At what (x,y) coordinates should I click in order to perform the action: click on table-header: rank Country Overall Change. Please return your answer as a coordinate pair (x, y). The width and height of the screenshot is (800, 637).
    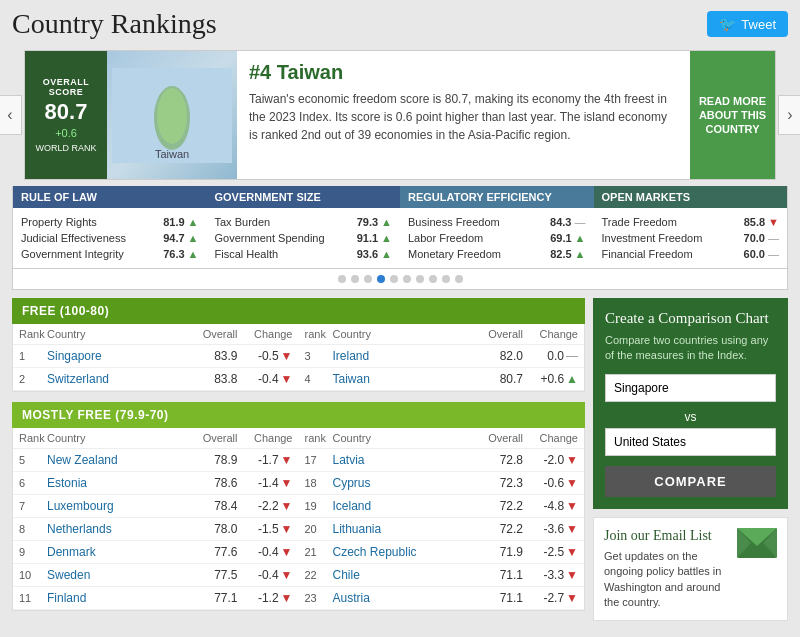
    Looking at the image, I should click on (442, 334).